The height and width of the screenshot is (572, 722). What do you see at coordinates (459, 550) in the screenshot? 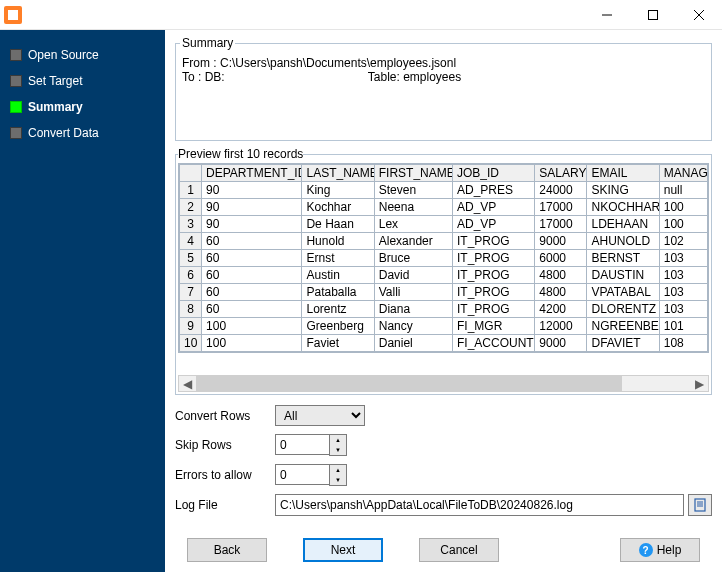
I see `cancel-button: Cancel` at bounding box center [459, 550].